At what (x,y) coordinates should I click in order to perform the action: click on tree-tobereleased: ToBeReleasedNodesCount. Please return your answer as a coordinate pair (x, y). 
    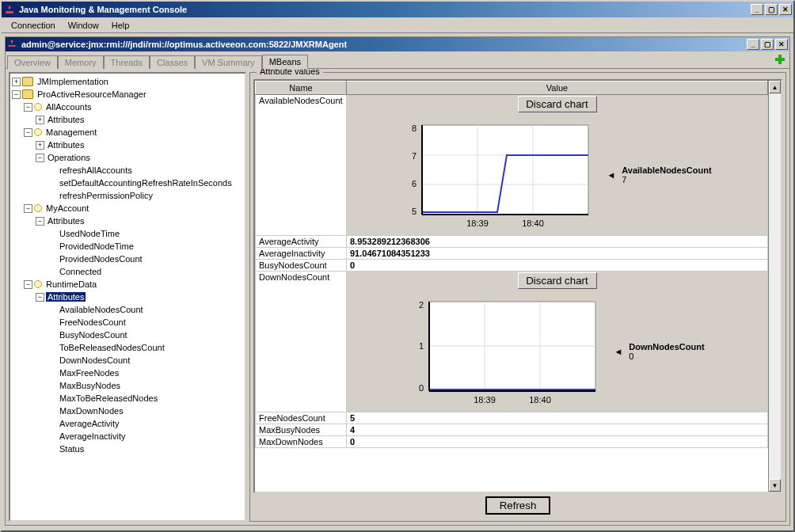
    Looking at the image, I should click on (112, 348).